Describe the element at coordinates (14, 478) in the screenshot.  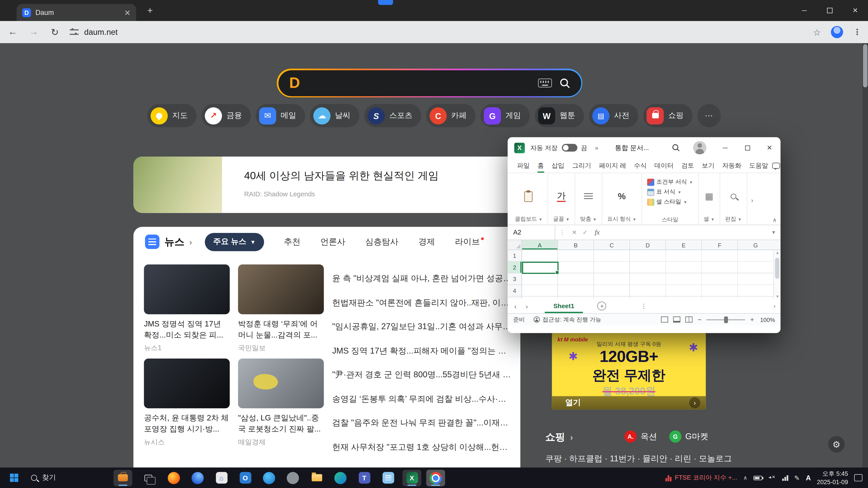
I see `start-button` at that location.